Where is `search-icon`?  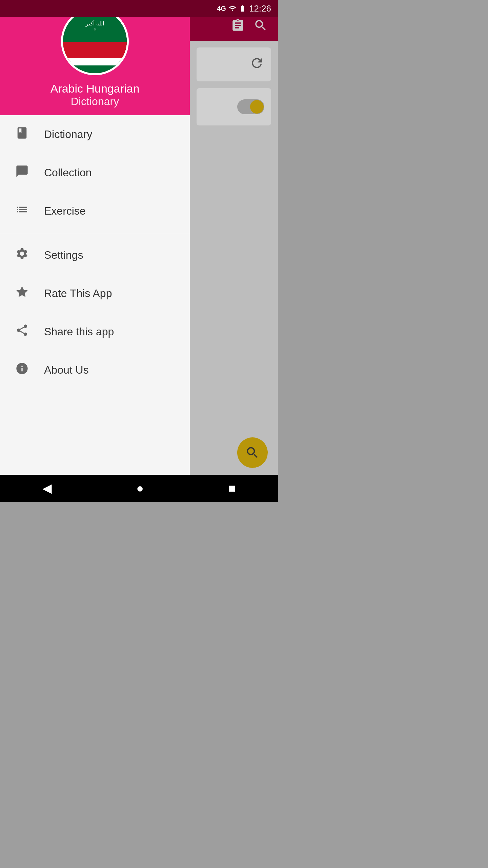
search-icon is located at coordinates (261, 27).